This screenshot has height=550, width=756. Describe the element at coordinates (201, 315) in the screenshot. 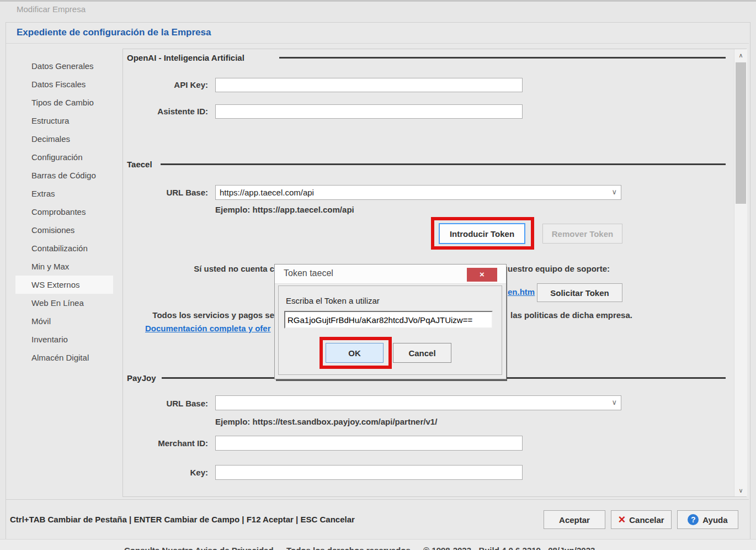

I see `services-text-left: Todos los servicios y pagos se` at that location.